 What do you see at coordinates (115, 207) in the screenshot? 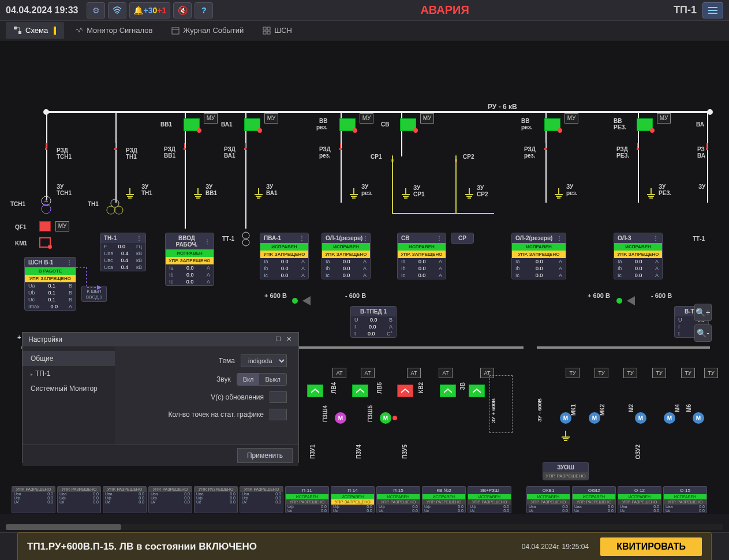
I see `transformer-tn1-icon` at bounding box center [115, 207].